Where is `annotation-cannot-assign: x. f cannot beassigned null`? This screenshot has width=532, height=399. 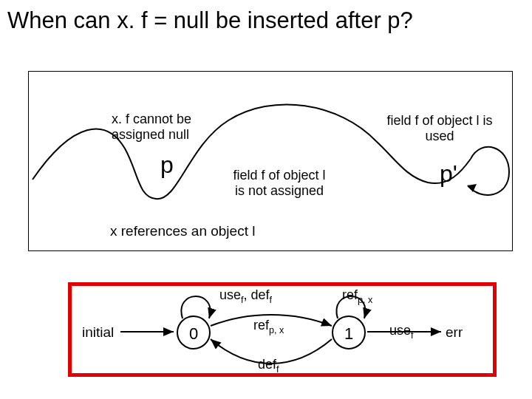
annotation-cannot-assign: x. f cannot beassigned null is located at coordinates (163, 127).